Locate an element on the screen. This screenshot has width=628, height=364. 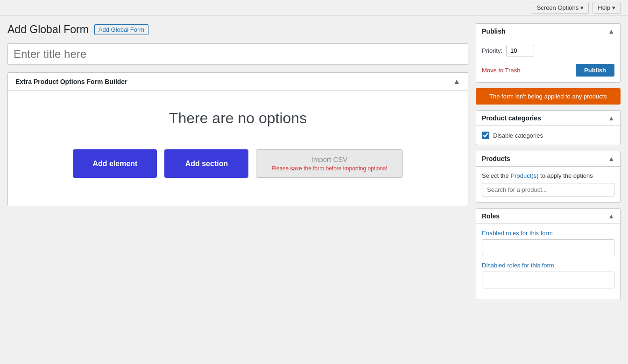
priority-label: Priority: is located at coordinates (492, 50).